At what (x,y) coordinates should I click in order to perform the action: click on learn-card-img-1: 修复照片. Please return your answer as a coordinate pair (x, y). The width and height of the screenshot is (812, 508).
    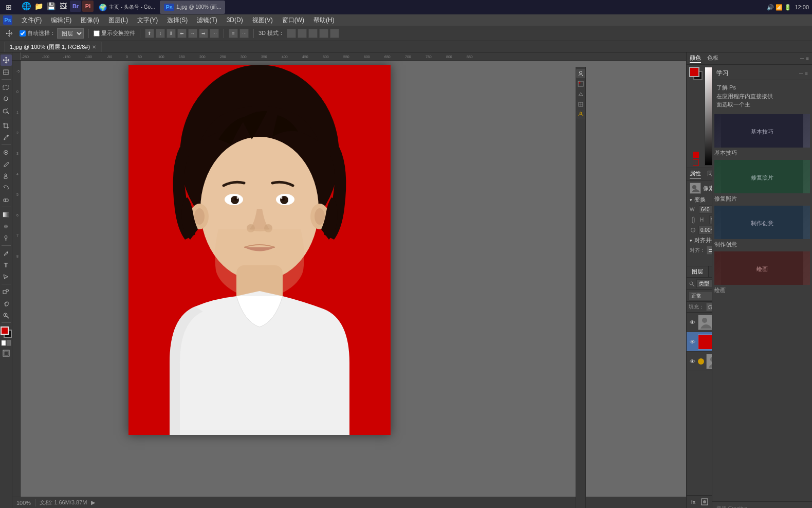
    Looking at the image, I should click on (762, 177).